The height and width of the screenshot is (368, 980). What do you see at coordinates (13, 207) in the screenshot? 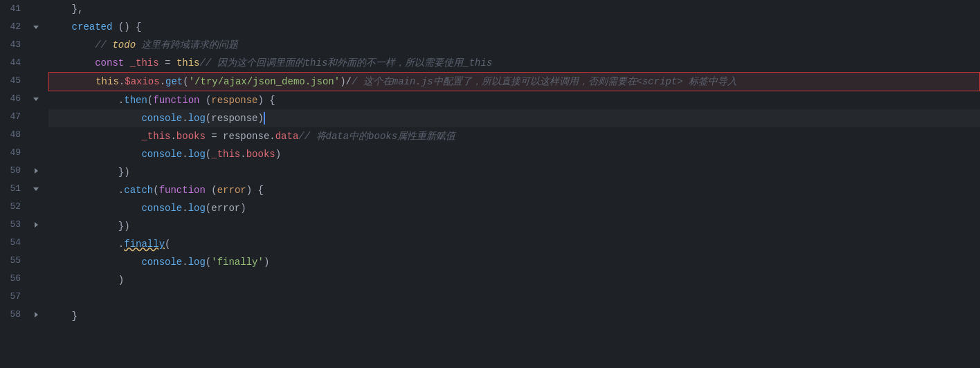
I see `line-num-52: 52` at bounding box center [13, 207].